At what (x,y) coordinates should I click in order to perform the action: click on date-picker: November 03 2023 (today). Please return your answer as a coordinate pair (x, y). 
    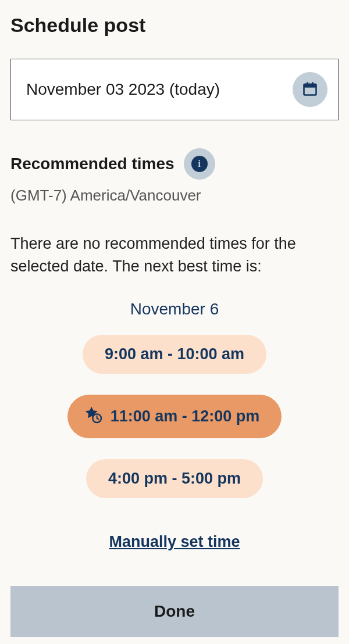
    Looking at the image, I should click on (174, 90).